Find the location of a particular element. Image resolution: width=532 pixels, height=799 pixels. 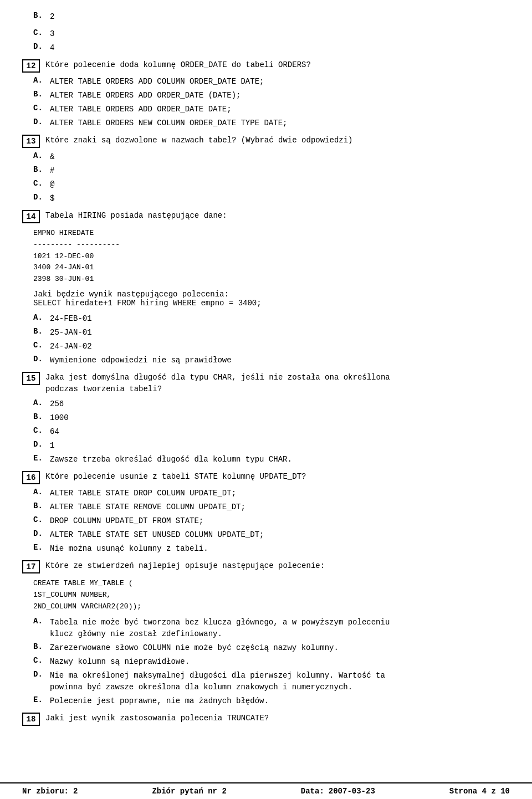

q14-letter-c: C. is located at coordinates (42, 345).